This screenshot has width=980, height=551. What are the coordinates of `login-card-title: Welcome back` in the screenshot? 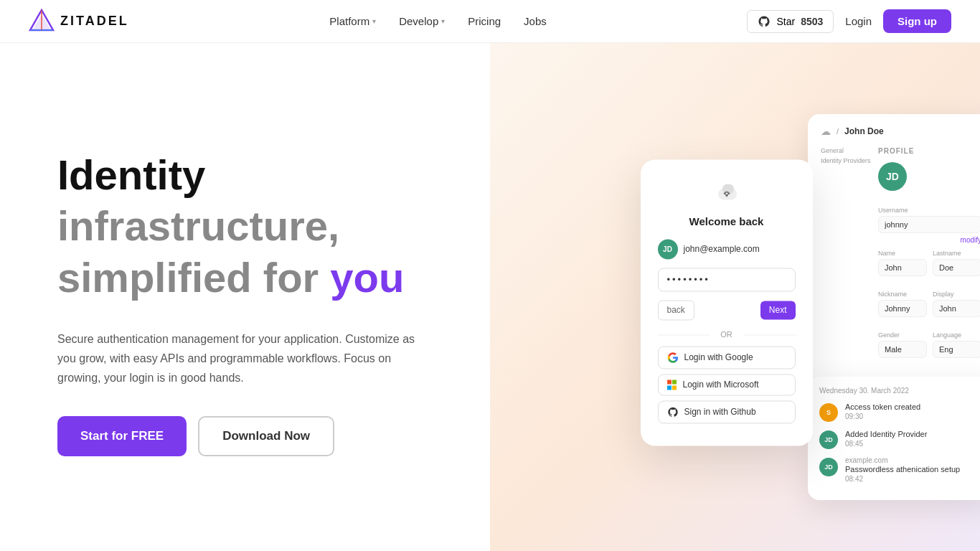 It's located at (727, 221).